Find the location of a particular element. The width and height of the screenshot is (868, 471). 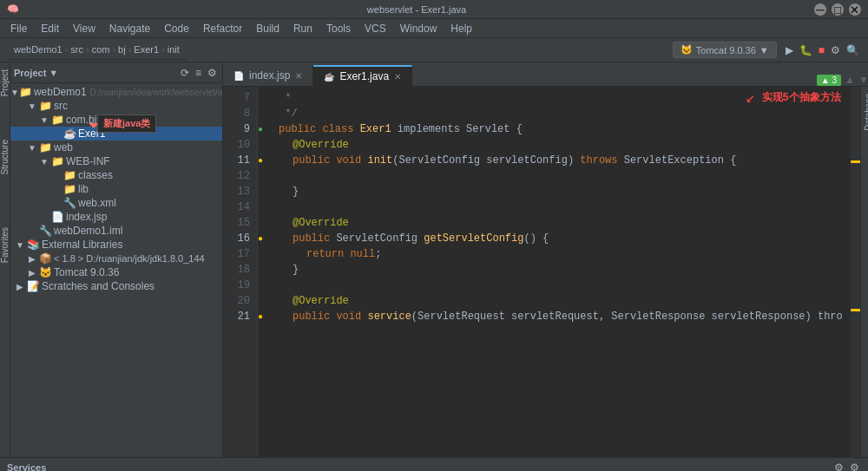

project-side-tab: Project is located at coordinates (5, 83).